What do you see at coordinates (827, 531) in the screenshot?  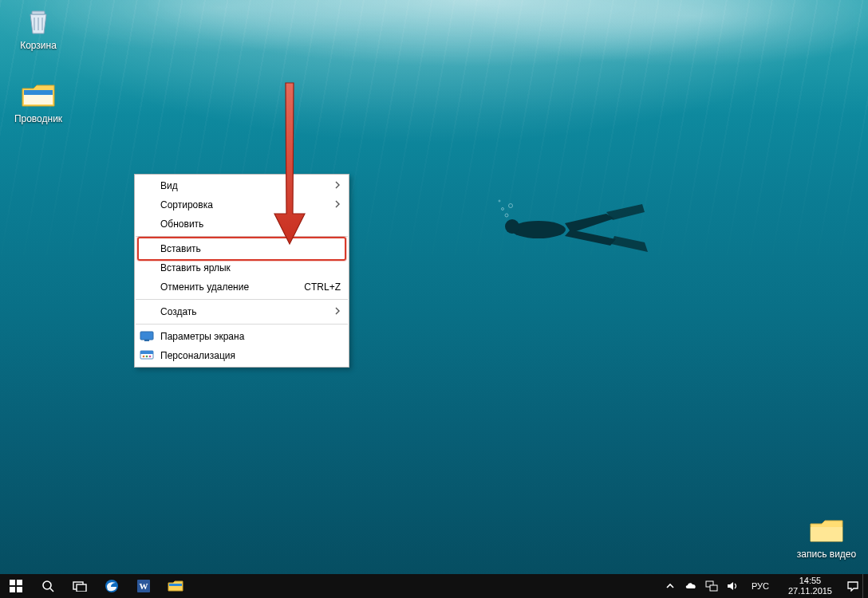 I see `folder-icon` at bounding box center [827, 531].